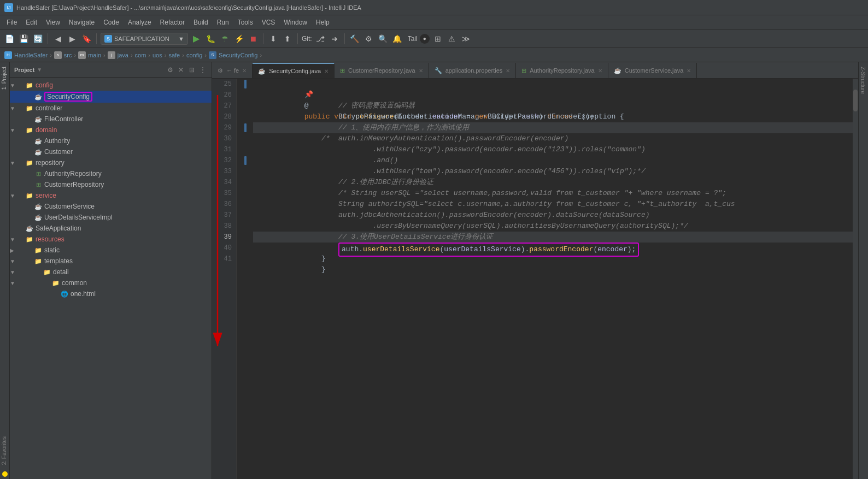  Describe the element at coordinates (110, 119) in the screenshot. I see `tree-item-filecontroller: ☕ FileController` at that location.